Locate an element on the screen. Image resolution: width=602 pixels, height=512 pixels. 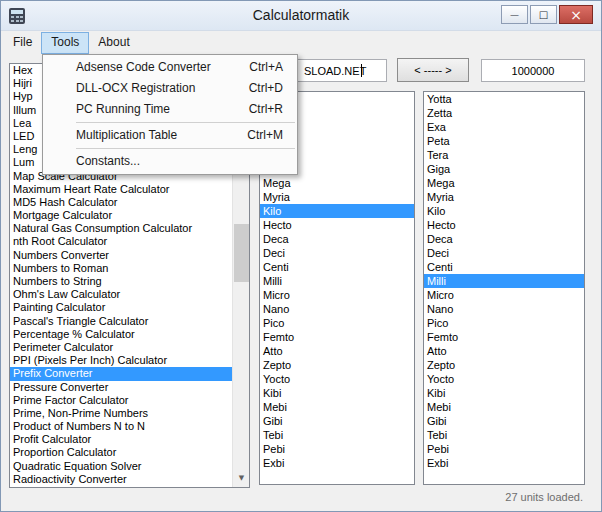
scroll-down-icon: ▼ is located at coordinates (242, 478).